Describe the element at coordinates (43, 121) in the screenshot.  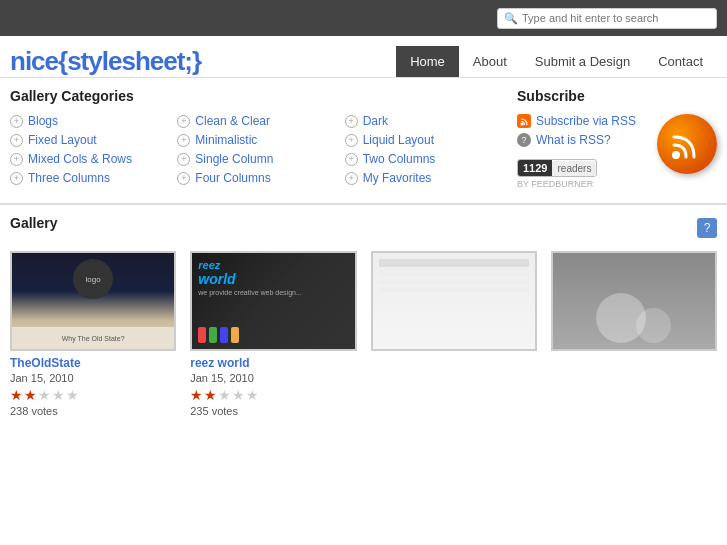
I see `cat-link-blogs: Blogs` at that location.